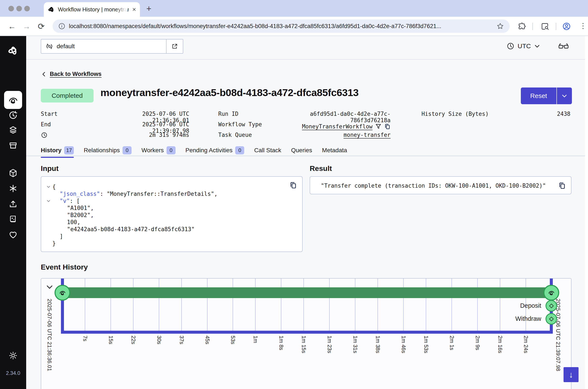 The width and height of the screenshot is (588, 389). What do you see at coordinates (506, 319) in the screenshot?
I see `event-label-withdraw: Withdraw` at bounding box center [506, 319].